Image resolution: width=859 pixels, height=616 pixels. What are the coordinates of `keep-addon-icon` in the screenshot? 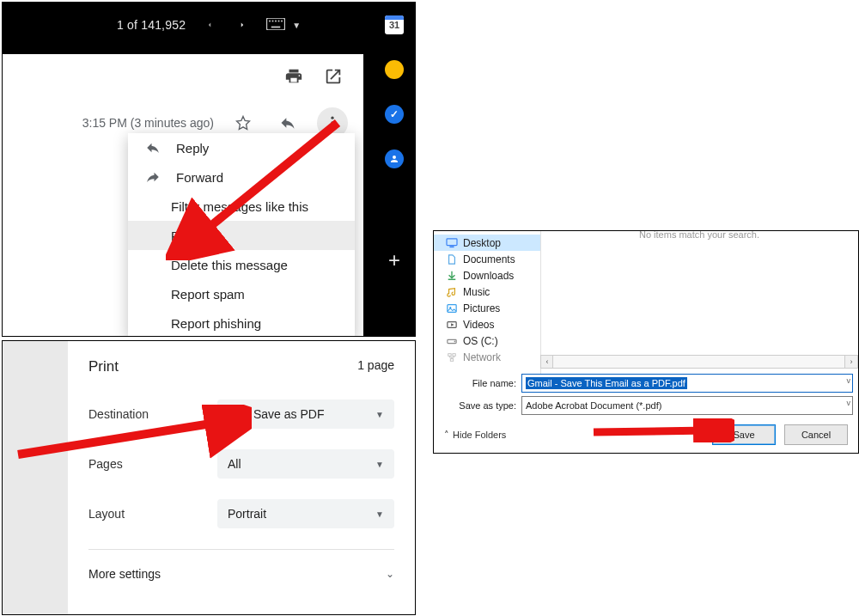 It's located at (394, 70).